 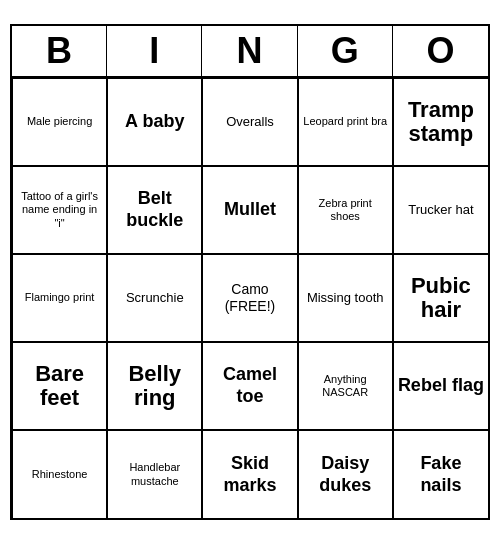 I want to click on bingo-cell: Male piercing, so click(x=60, y=122).